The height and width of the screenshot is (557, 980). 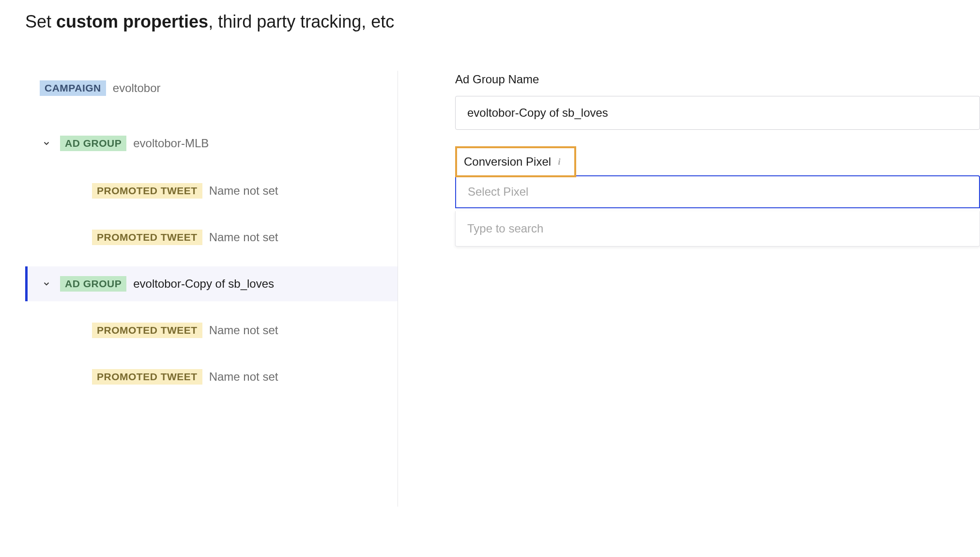 What do you see at coordinates (718, 192) in the screenshot?
I see `conversion-pixel-select: Select Pixel` at bounding box center [718, 192].